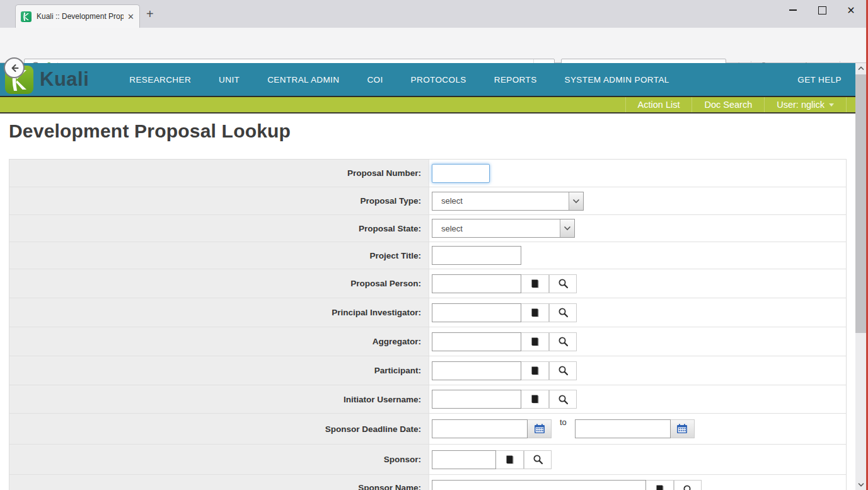 This screenshot has height=490, width=868. Describe the element at coordinates (822, 10) in the screenshot. I see `window-maximize-button` at that location.